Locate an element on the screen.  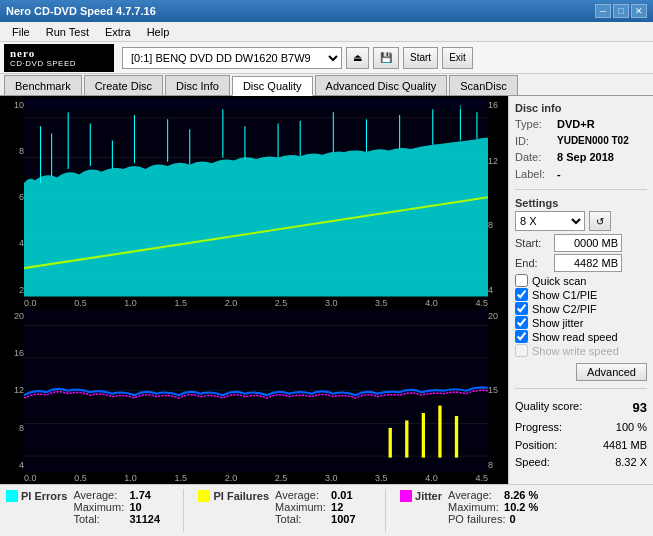
jitter-max-value: 10.2 % is located at coordinates (524, 507).